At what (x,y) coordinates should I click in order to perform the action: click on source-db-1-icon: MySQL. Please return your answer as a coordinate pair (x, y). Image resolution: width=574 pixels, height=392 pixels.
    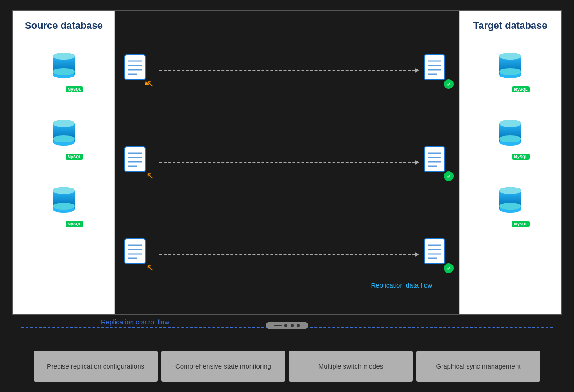
    Looking at the image, I should click on (64, 71).